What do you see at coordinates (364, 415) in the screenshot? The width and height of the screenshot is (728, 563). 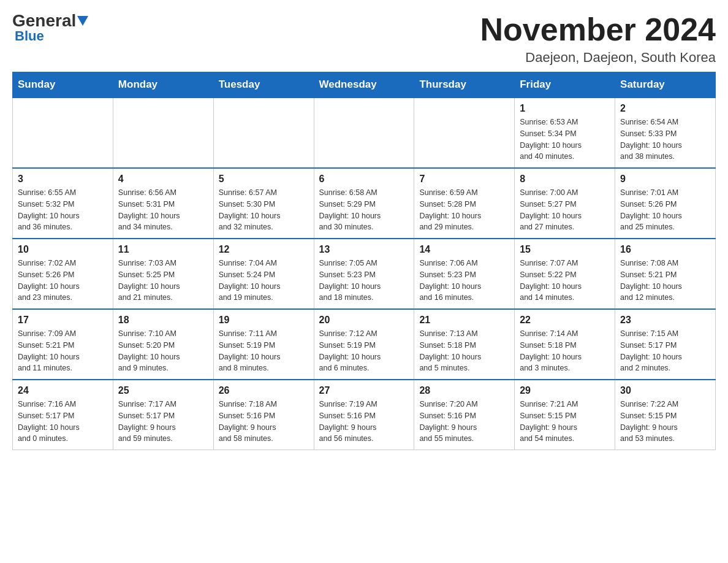 I see `week-row-5: 24Sunrise: 7:16 AMSunset: 5:17 PMDayligh…` at bounding box center [364, 415].